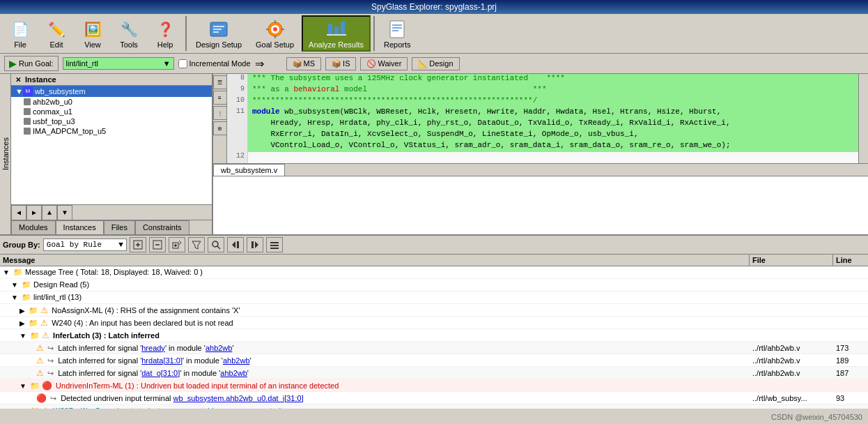  What do you see at coordinates (434, 407) in the screenshot?
I see `msg-w287a-row: ▼ 📁 ⚠ W287a (1) : Some inputs to instanc…` at bounding box center [434, 407].